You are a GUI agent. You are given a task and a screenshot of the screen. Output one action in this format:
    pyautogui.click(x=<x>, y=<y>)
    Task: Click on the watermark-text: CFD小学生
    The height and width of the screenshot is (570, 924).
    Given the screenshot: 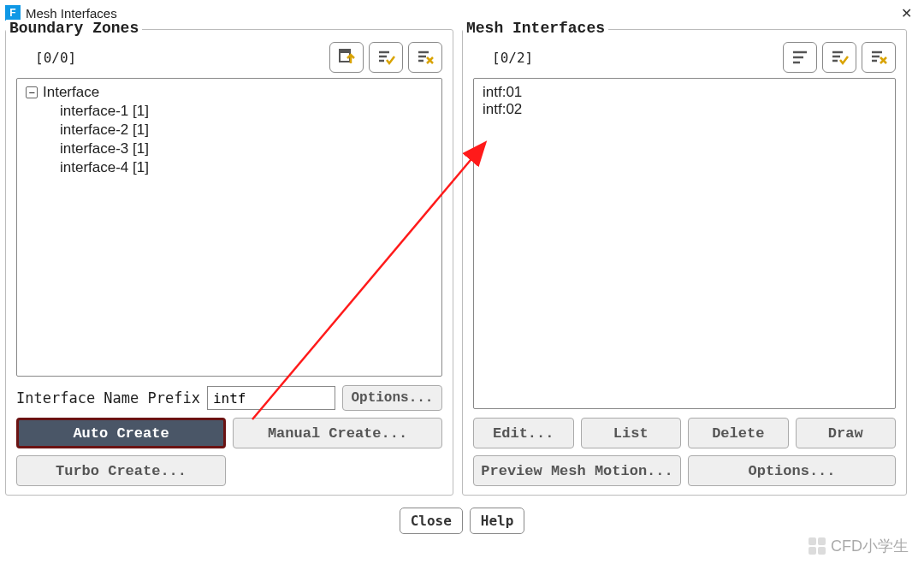 What is the action you would take?
    pyautogui.click(x=869, y=546)
    